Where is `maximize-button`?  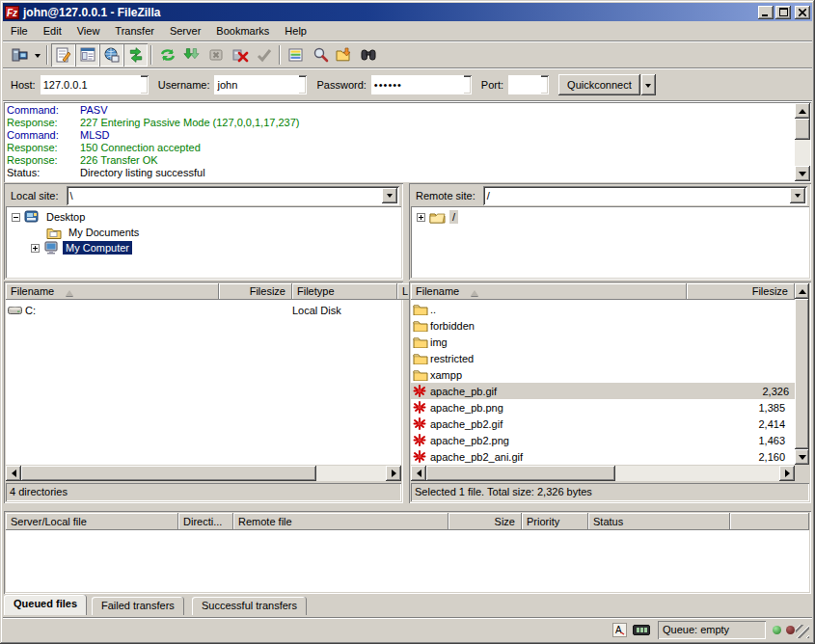 maximize-button is located at coordinates (783, 13).